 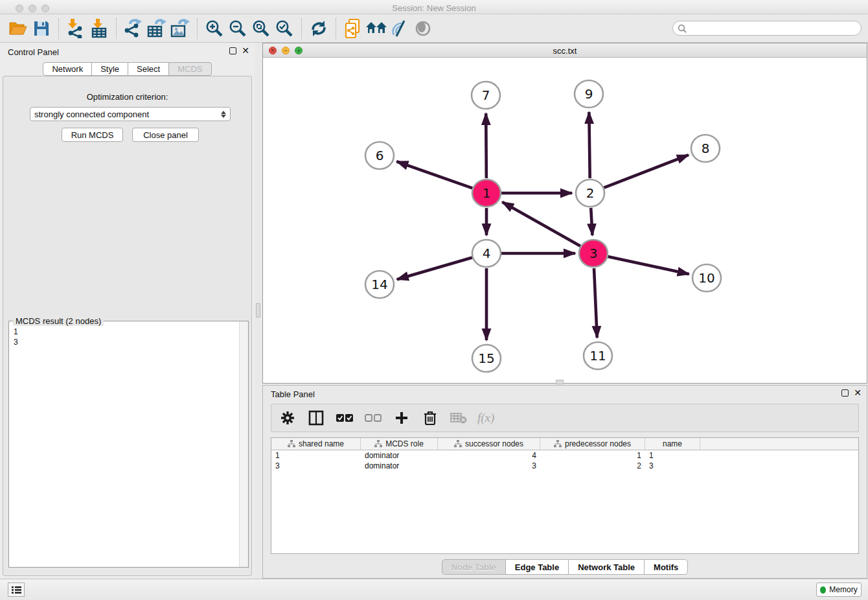 I want to click on task-history-button, so click(x=16, y=590).